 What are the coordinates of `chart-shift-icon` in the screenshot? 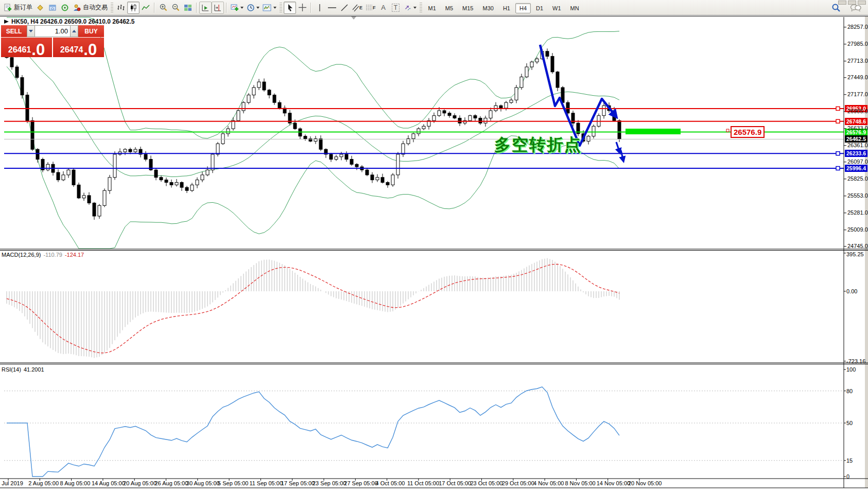 It's located at (218, 8).